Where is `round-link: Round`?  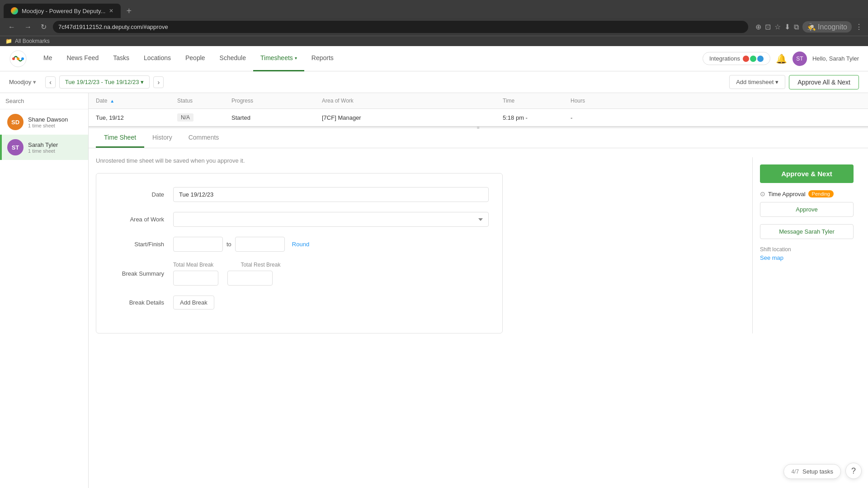 round-link: Round is located at coordinates (301, 244).